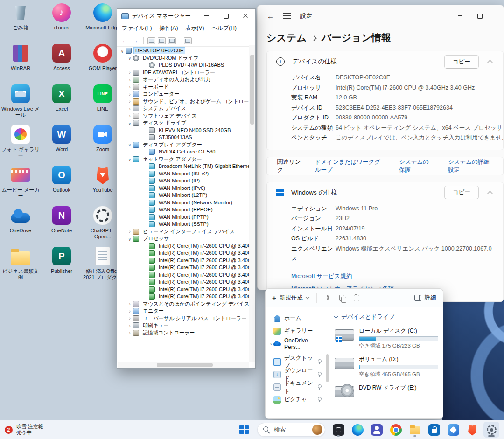 Image resolution: width=504 pixels, height=439 pixels. Describe the element at coordinates (183, 109) in the screenshot. I see `tree-item: システム デバイス` at that location.